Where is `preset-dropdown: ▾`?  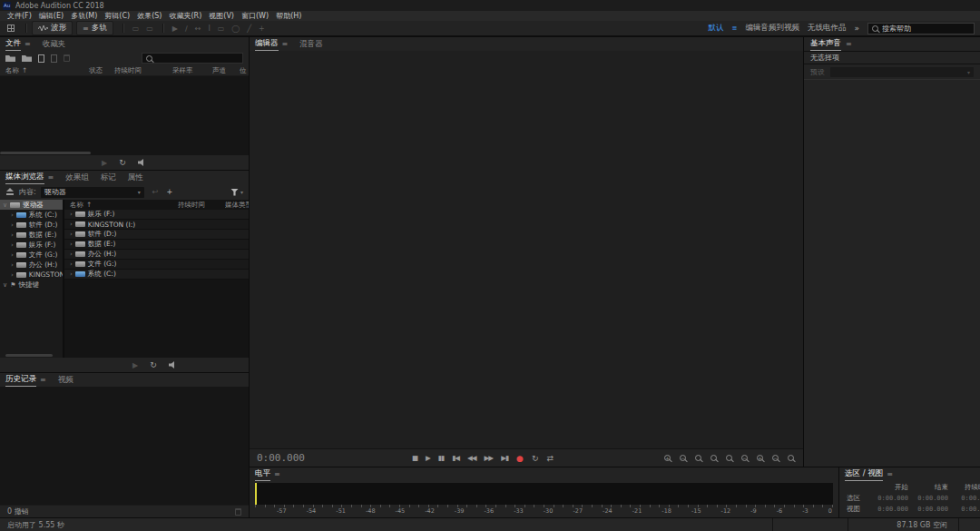 preset-dropdown: ▾ is located at coordinates (902, 73).